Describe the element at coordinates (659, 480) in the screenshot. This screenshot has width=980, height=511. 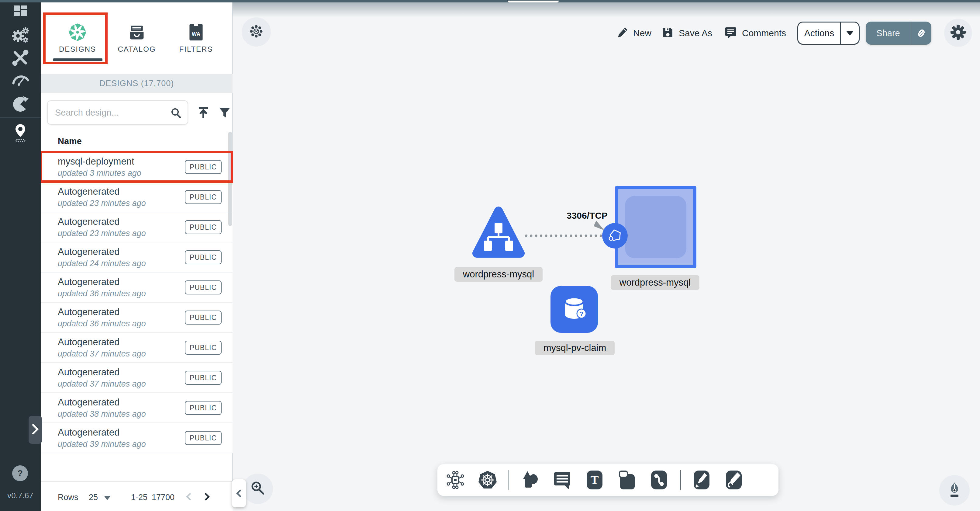
I see `link-tool-icon` at that location.